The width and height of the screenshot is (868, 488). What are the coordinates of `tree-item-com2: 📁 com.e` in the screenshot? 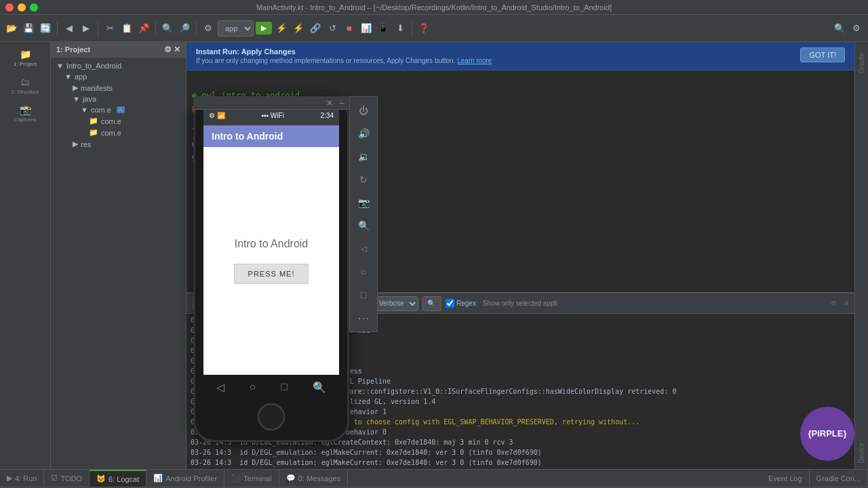 It's located at (118, 121).